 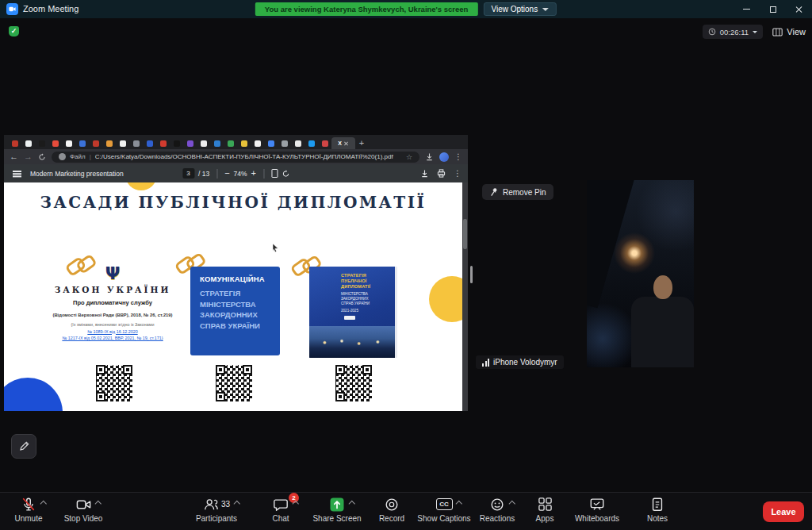 I want to click on print-icon, so click(x=441, y=173).